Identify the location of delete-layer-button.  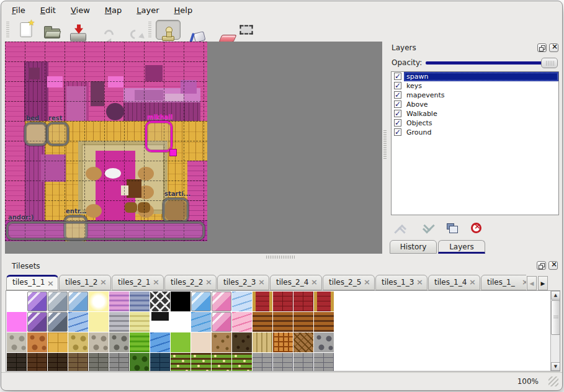
(477, 228).